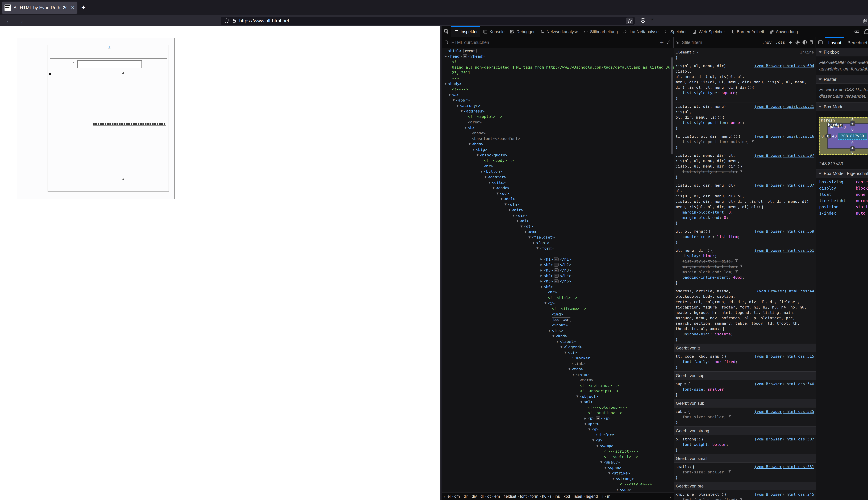  Describe the element at coordinates (641, 32) in the screenshot. I see `devtools-tab-laufzeitanalyse: Laufzeitanalyse` at that location.